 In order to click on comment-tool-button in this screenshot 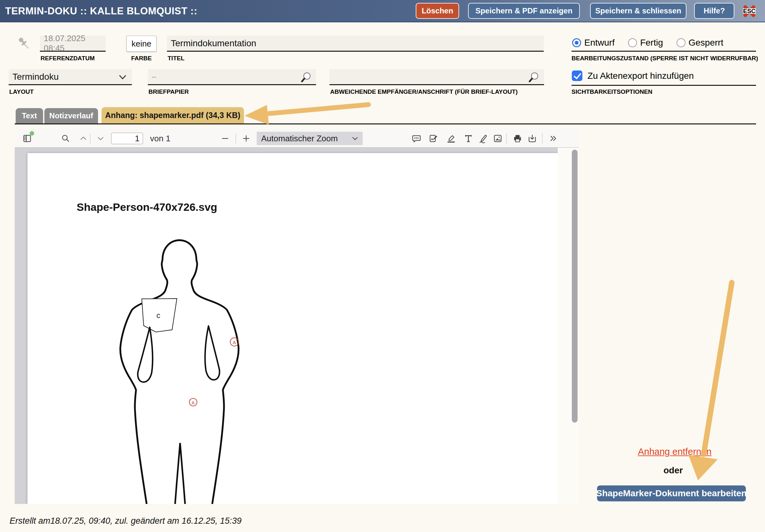, I will do `click(416, 138)`.